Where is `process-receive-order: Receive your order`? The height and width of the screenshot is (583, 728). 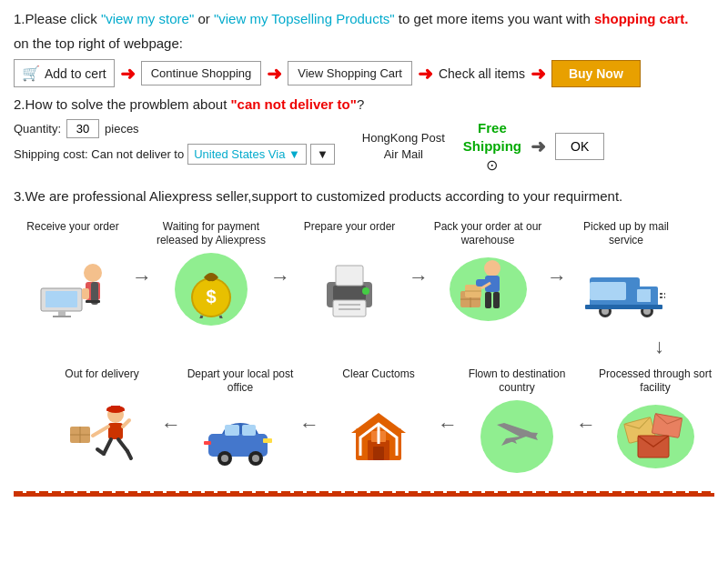
process-receive-order: Receive your order is located at coordinates (73, 273).